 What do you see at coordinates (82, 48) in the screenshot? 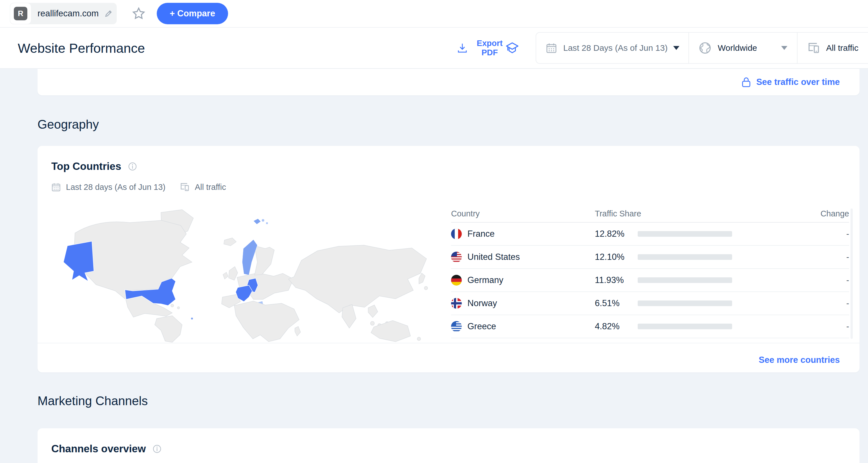
I see `page-title: Website Performance` at bounding box center [82, 48].